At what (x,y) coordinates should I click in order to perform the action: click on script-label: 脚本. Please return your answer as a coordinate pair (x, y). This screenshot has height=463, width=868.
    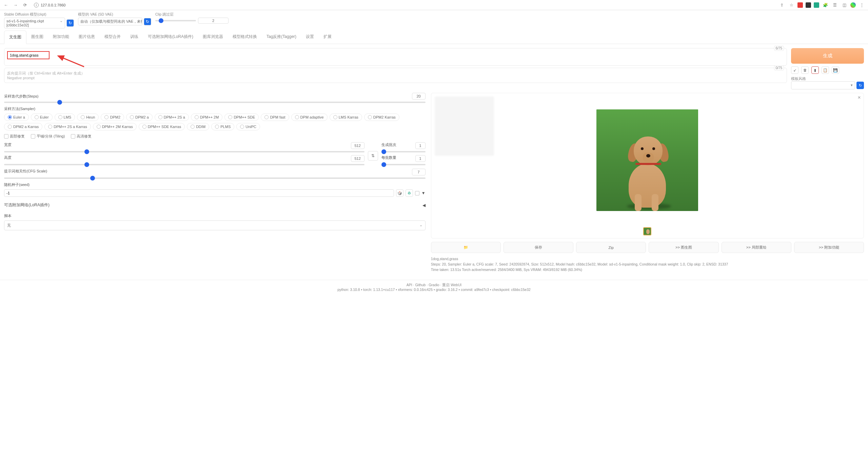
    Looking at the image, I should click on (215, 216).